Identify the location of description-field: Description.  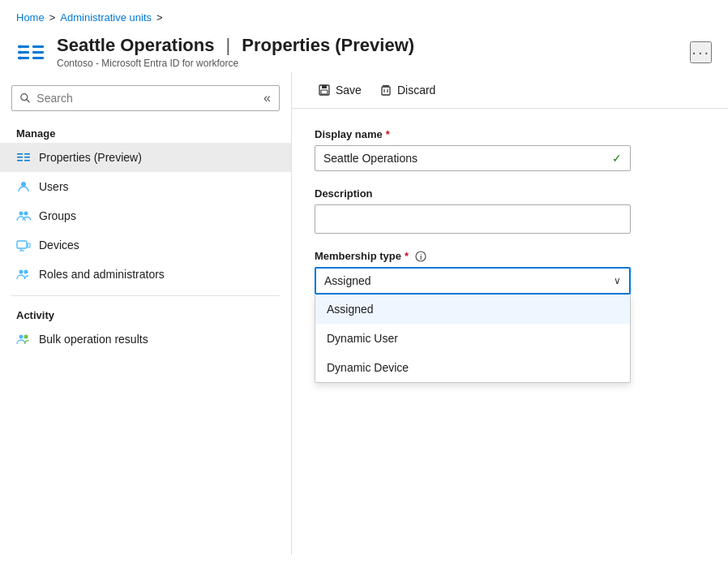
(510, 211).